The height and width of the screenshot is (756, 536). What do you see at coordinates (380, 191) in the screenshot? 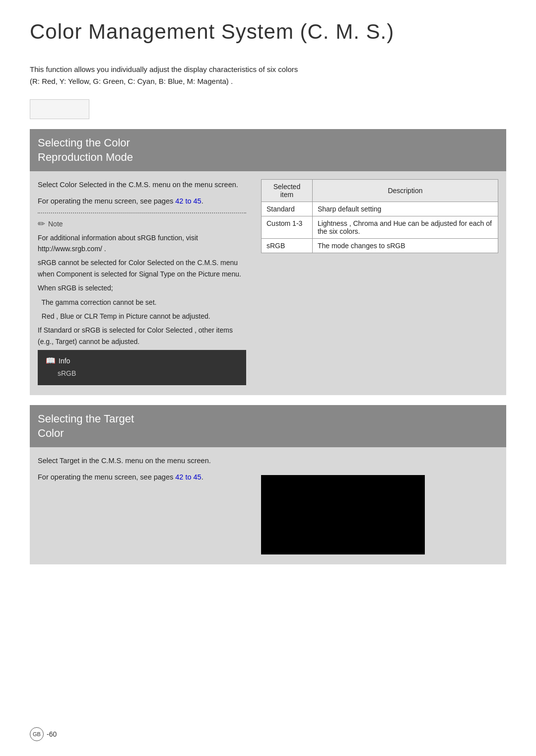
I see `table-header-row: Selected item Description` at bounding box center [380, 191].